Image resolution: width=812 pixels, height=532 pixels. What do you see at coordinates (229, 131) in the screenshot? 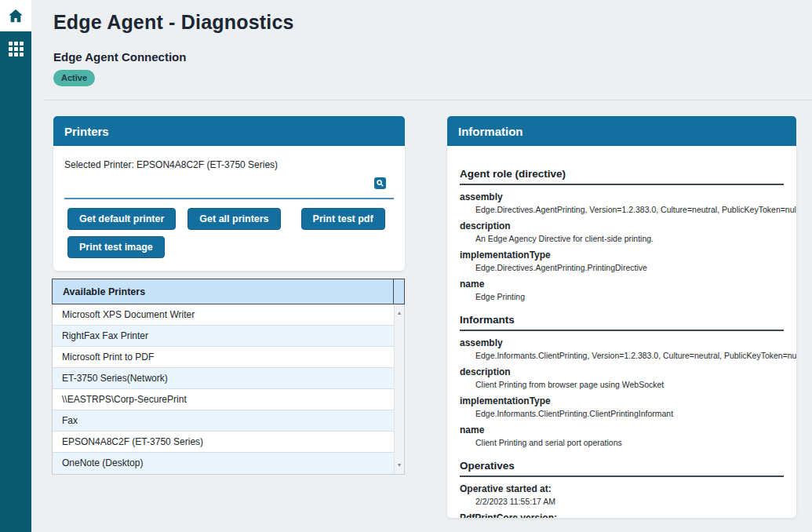
I see `printers-panel-header: Printers` at bounding box center [229, 131].